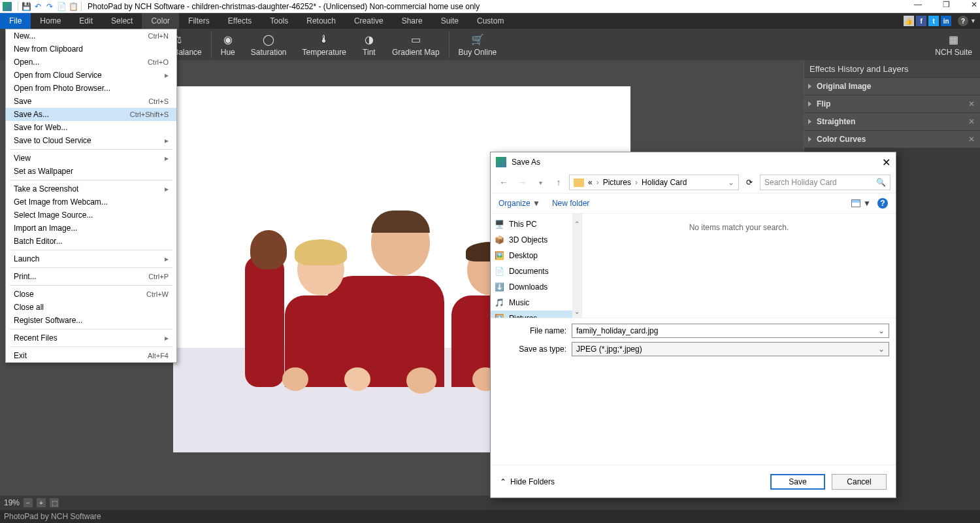 This screenshot has width=980, height=523. What do you see at coordinates (12, 503) in the screenshot?
I see `zoom-value: 19%` at bounding box center [12, 503].